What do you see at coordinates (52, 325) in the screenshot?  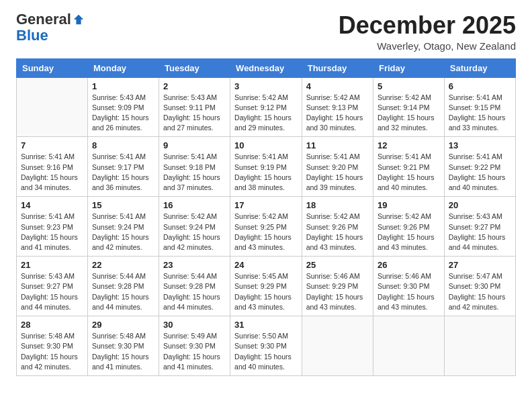 I see `day-number: 28` at bounding box center [52, 325].